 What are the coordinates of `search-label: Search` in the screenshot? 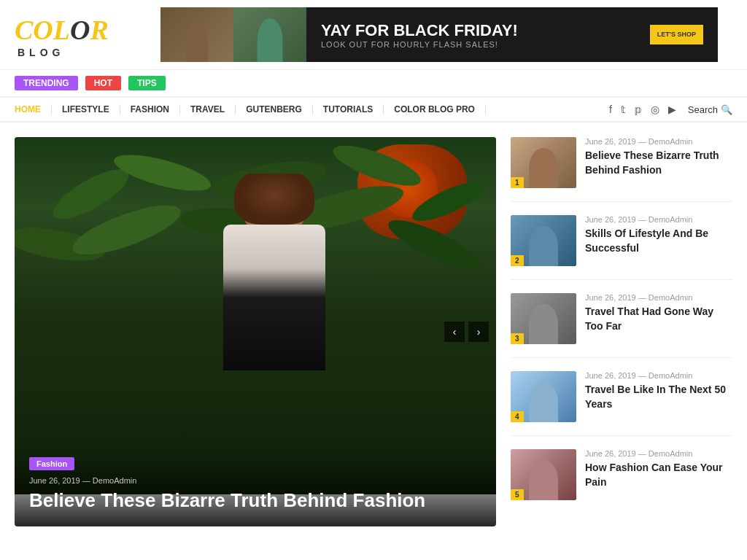 It's located at (703, 109).